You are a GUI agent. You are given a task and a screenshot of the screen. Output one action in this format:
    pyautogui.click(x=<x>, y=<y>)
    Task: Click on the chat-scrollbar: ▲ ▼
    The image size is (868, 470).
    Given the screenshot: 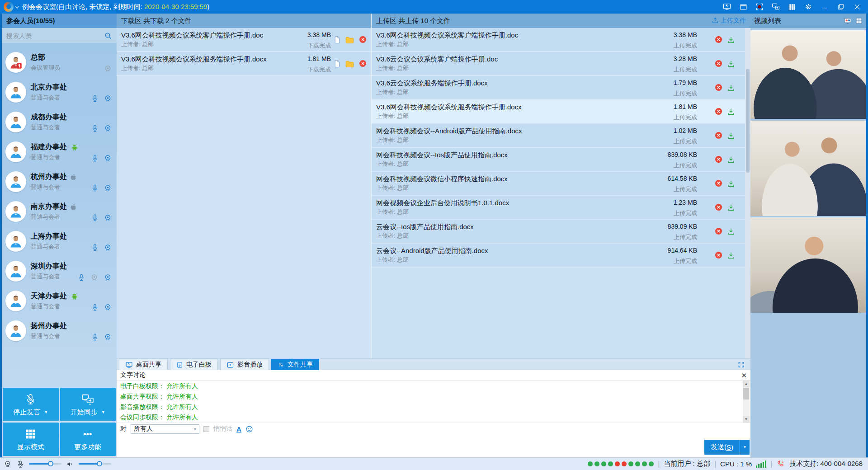 What is the action you would take?
    pyautogui.click(x=746, y=401)
    